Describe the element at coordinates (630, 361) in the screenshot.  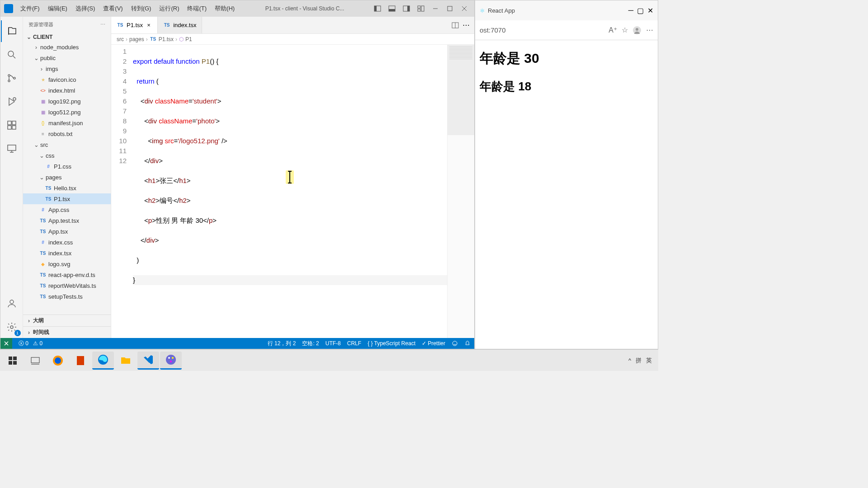
I see `tray-chevron-icon: ^` at that location.